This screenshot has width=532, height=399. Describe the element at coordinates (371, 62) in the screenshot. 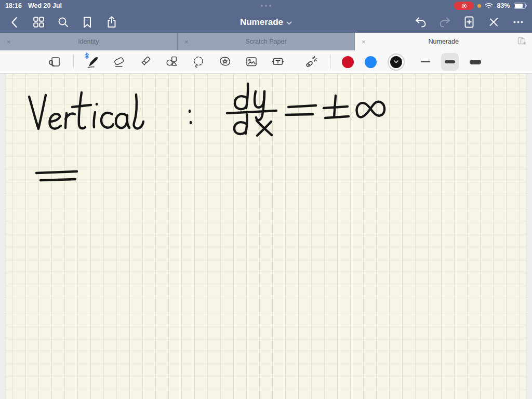

I see `color-blue-swatch` at that location.